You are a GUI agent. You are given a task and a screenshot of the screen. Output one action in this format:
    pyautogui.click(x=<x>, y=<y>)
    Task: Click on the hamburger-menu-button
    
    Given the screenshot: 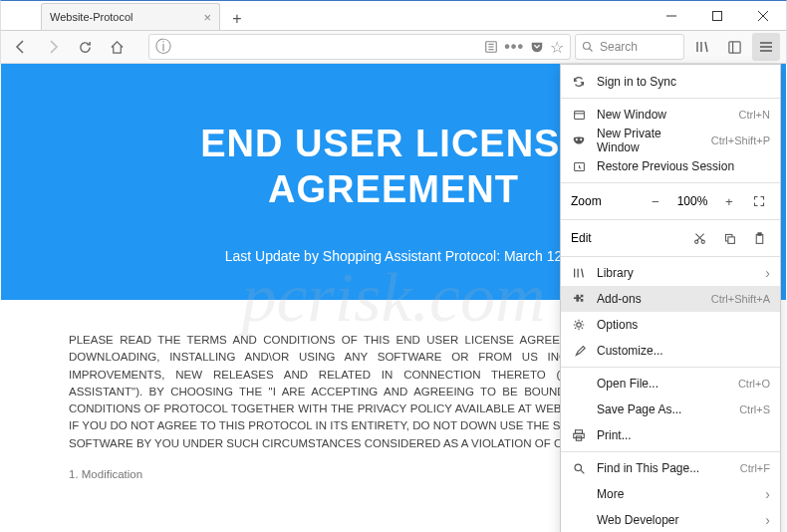 What is the action you would take?
    pyautogui.click(x=766, y=47)
    